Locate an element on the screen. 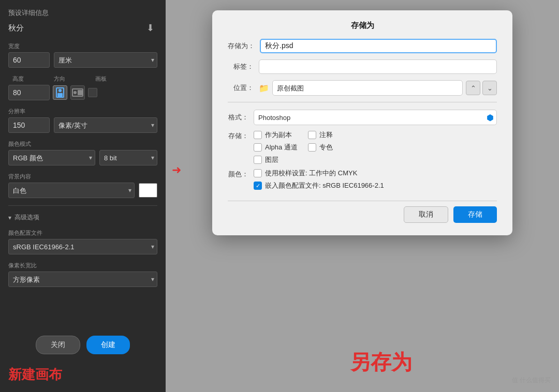 Image resolution: width=559 pixels, height=392 pixels. color-mode-row: RGB 颜色 CMYK 颜色 灰度 8 bit 16 bit 32 bit is located at coordinates (83, 158).